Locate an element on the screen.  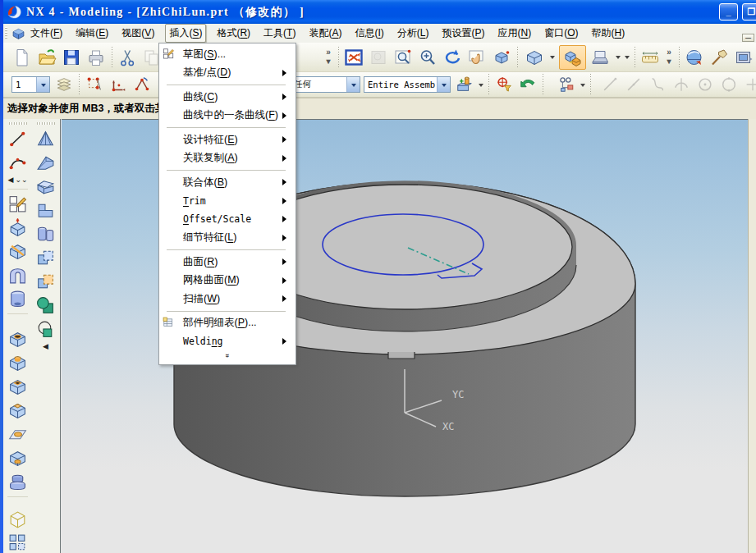
menu-1: 文件(F) is located at coordinates (46, 33).